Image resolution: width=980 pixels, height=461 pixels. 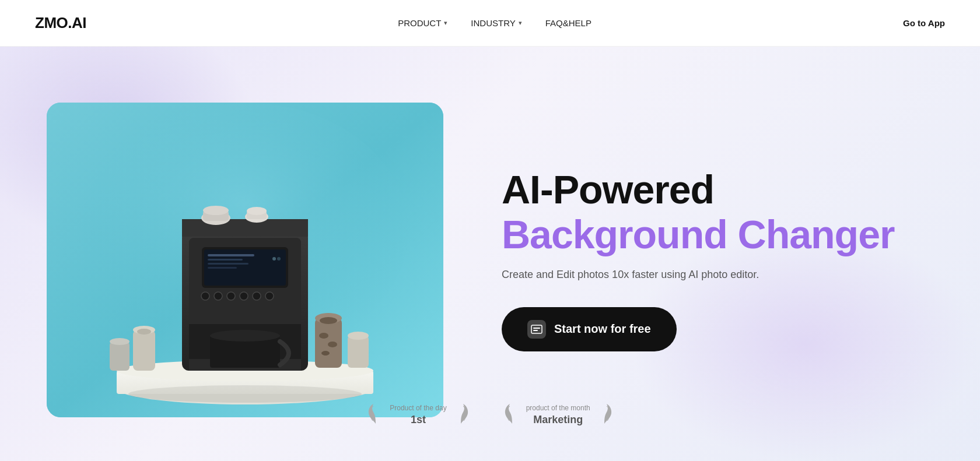 I want to click on laurel-left-icon, so click(x=376, y=415).